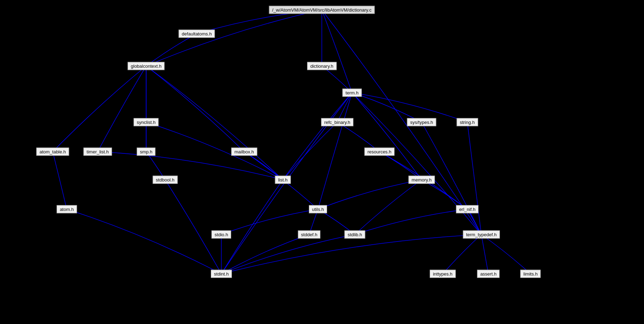  I want to click on node-erl_nif: erl_nif.h, so click(467, 209).